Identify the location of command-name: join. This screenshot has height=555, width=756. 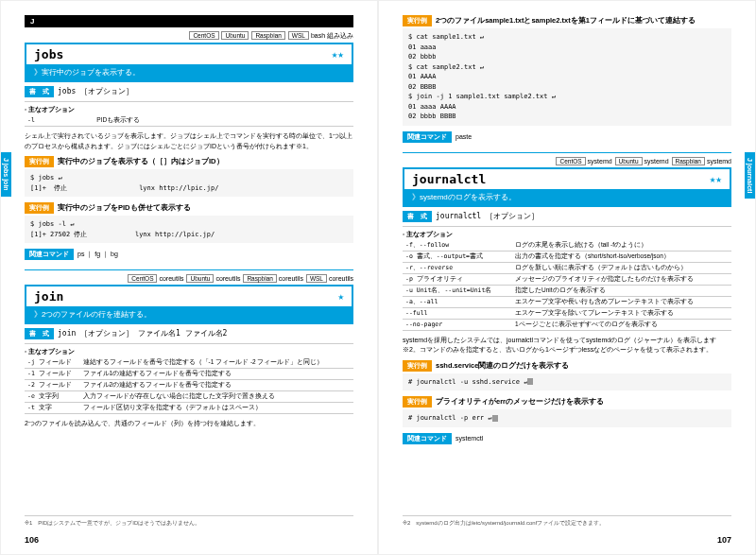
(49, 297).